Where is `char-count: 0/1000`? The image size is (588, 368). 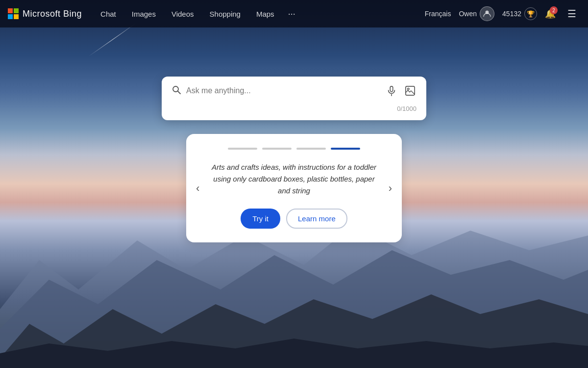 char-count: 0/1000 is located at coordinates (294, 109).